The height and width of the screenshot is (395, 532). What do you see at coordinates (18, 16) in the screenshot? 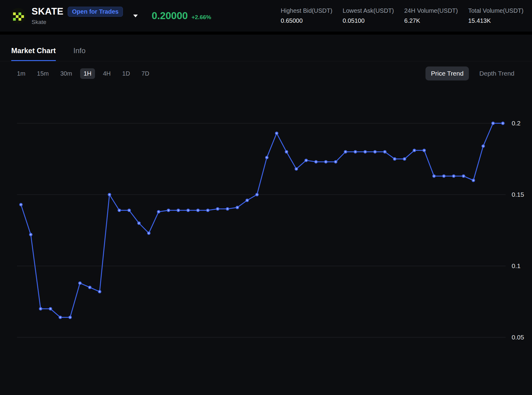
I see `skate-logo-icon` at bounding box center [18, 16].